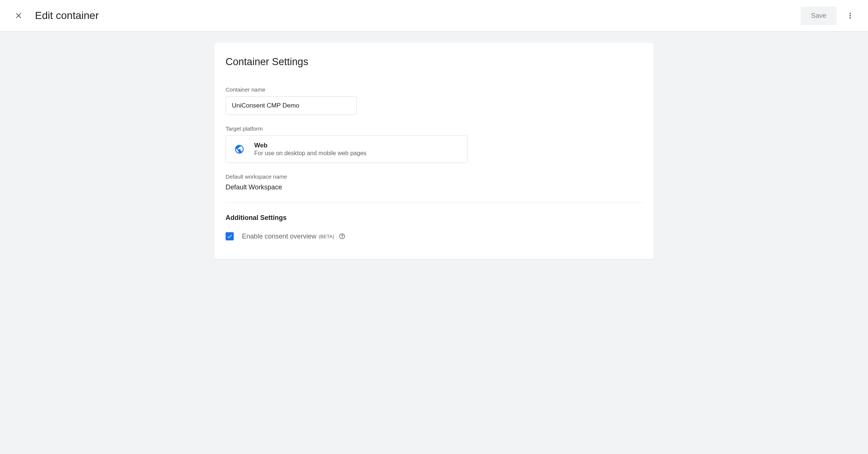 Image resolution: width=868 pixels, height=454 pixels. What do you see at coordinates (310, 153) in the screenshot?
I see `platform-description: For use on desktop and mobile web pages` at bounding box center [310, 153].